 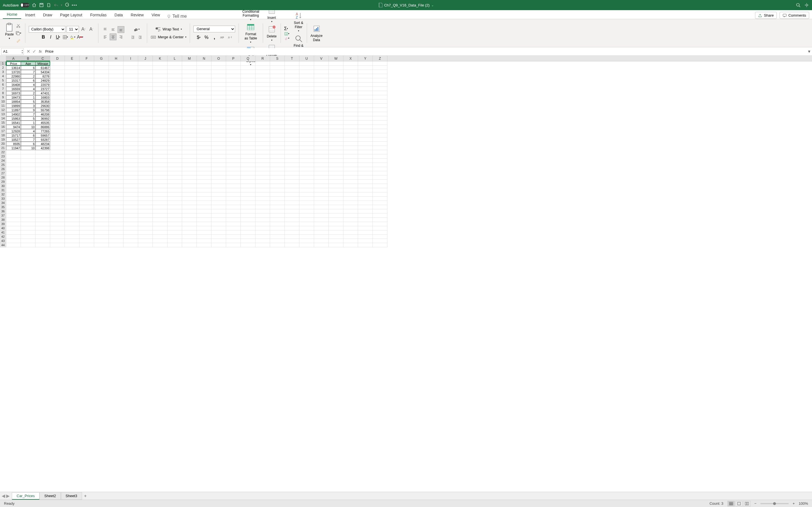 What do you see at coordinates (73, 37) in the screenshot?
I see `fill-color-button: ▾` at bounding box center [73, 37].